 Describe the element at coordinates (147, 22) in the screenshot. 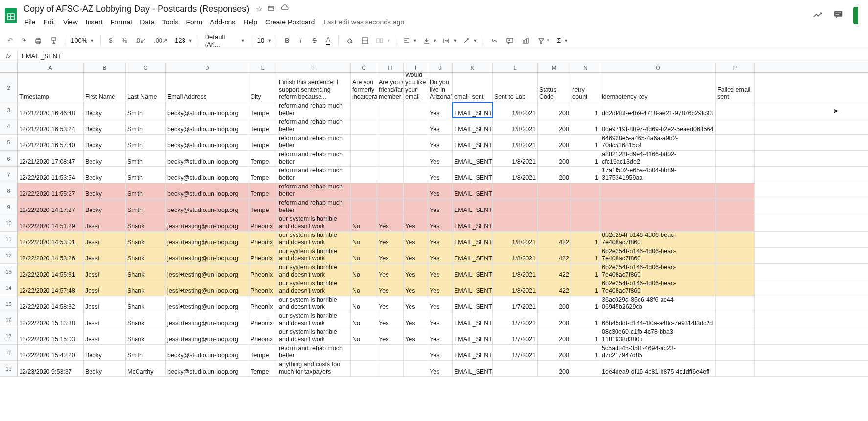

I see `menu-data: Data` at that location.